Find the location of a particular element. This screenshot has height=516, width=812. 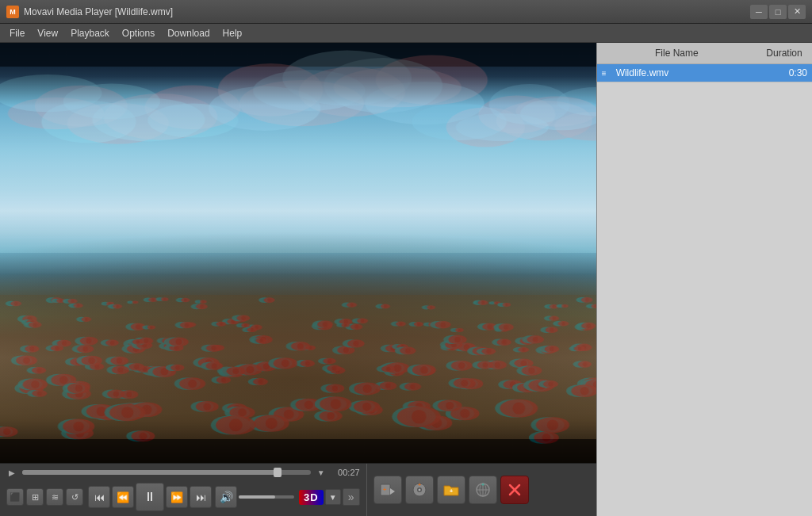

playlist-item: ≡Wildlife.wmv0:30 is located at coordinates (704, 73).